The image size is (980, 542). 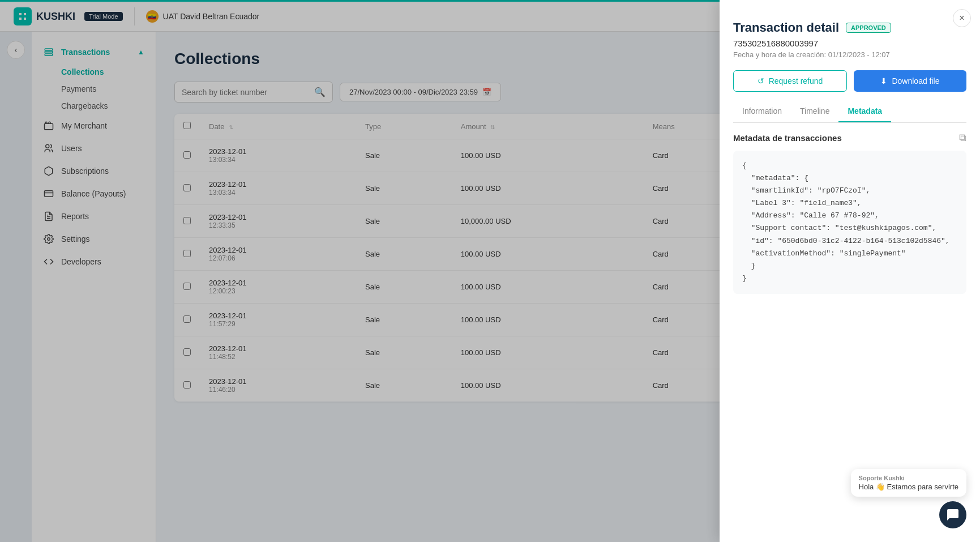 I want to click on metadata-content: { "metadata": { "smartlinkId": "rpO7FCzo…, so click(x=850, y=222).